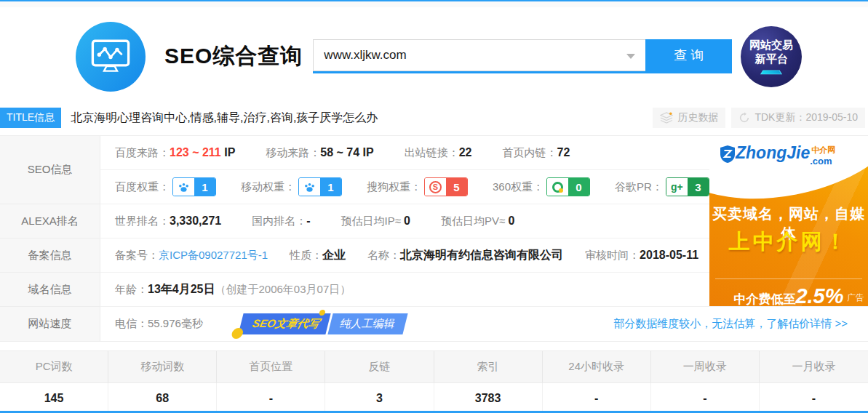 This screenshot has height=413, width=868. I want to click on col-header-24h-included: 24小时收录, so click(597, 367).